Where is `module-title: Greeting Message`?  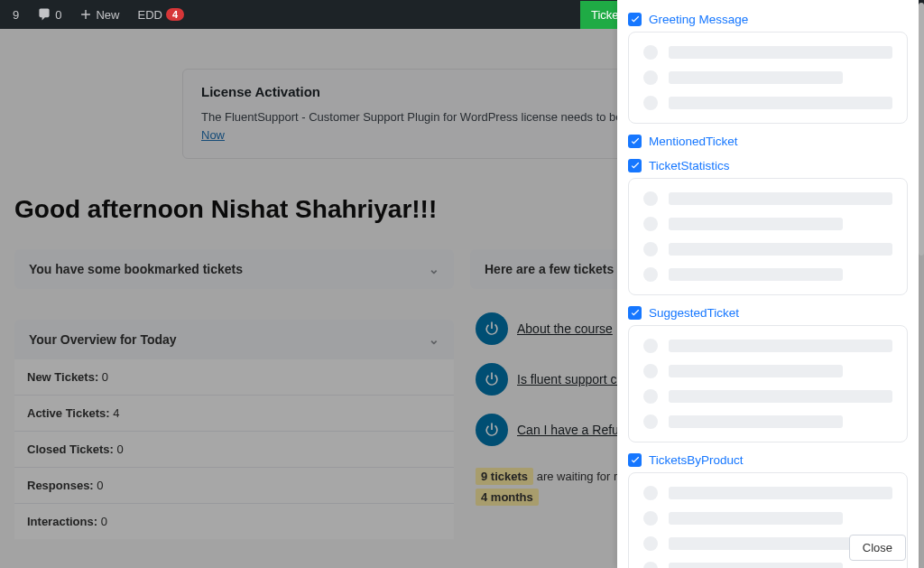 module-title: Greeting Message is located at coordinates (698, 20).